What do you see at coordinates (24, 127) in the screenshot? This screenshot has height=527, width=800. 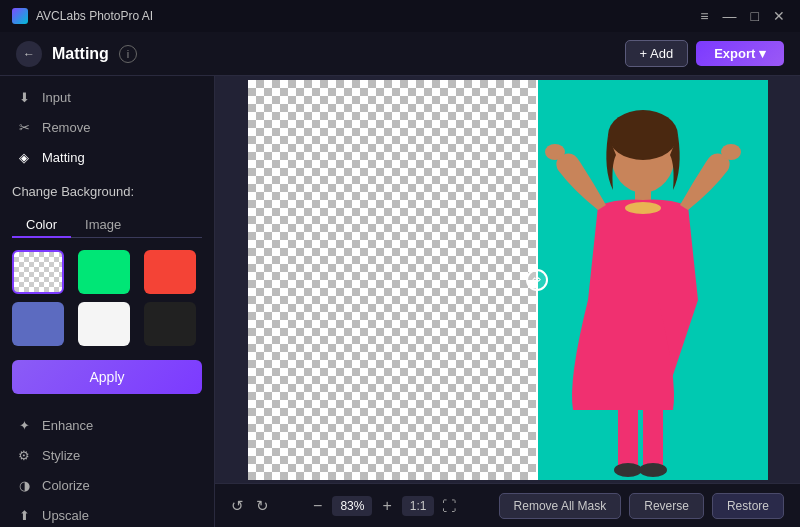 I see `remove-icon: ✂` at bounding box center [24, 127].